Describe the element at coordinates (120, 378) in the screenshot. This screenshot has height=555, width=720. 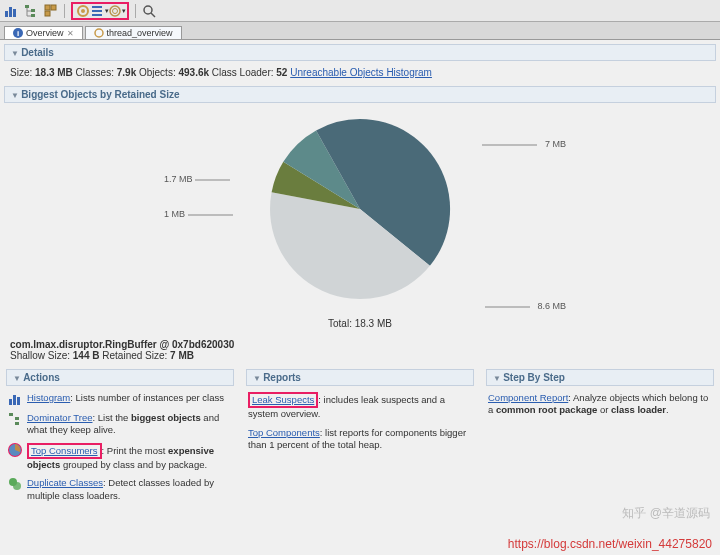
I see `actions-header: Actions` at that location.